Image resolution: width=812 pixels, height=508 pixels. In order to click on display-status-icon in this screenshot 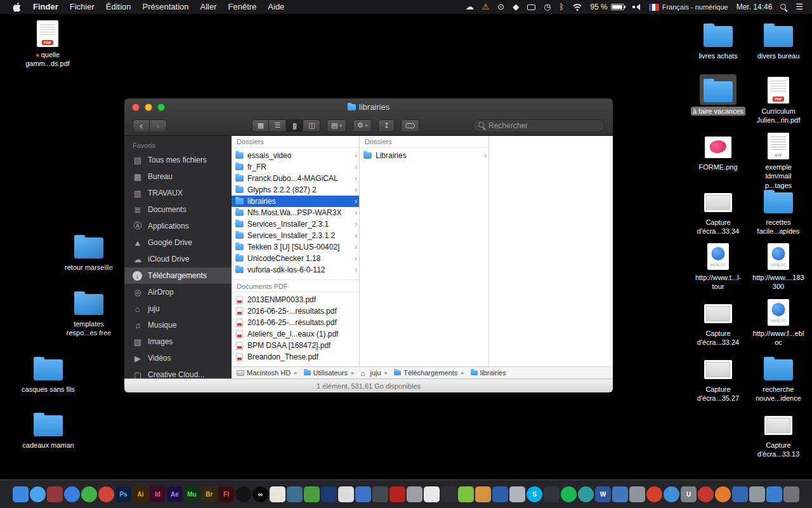, I will do `click(532, 8)`.